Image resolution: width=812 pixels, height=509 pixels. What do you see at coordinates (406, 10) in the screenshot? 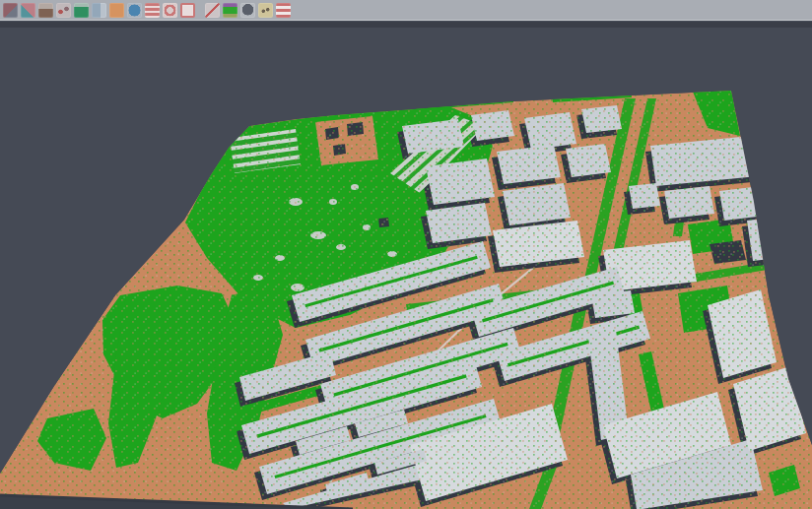
I see `toolbar` at bounding box center [406, 10].